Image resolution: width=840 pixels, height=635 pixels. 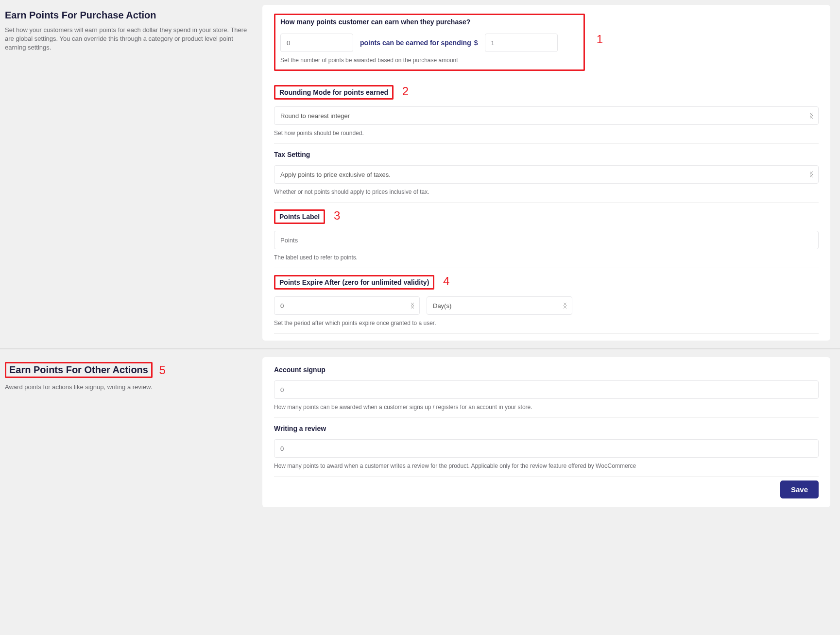 I want to click on purchase-desc: Set how your customers will earn points …, so click(x=126, y=39).